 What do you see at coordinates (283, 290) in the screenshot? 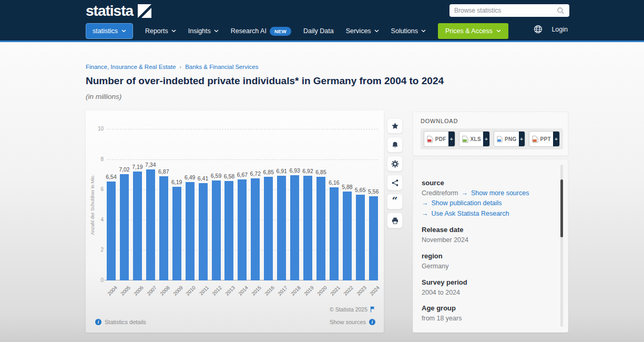
I see `x-tick-label: 2017` at bounding box center [283, 290].